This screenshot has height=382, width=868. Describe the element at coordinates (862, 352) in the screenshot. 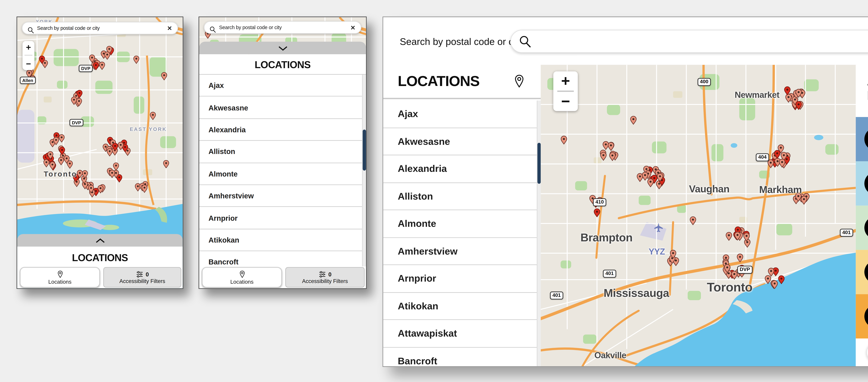

I see `filters-footer: Apply Filters Reset Filters` at that location.